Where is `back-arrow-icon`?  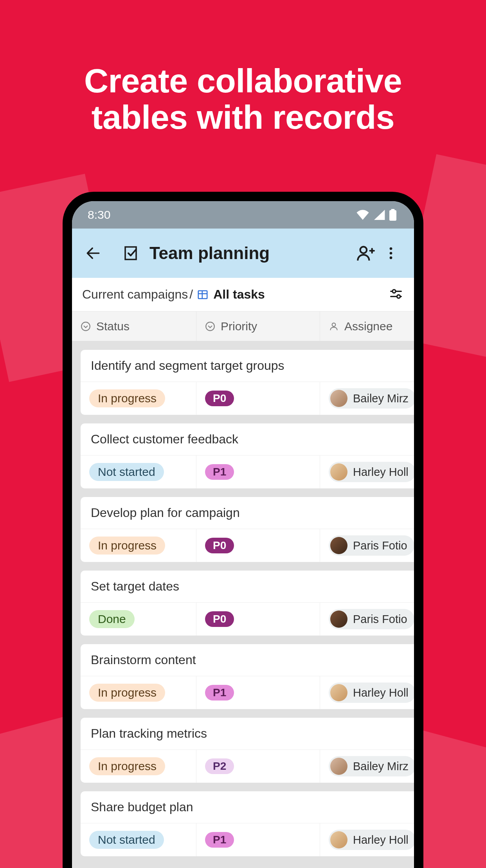
back-arrow-icon is located at coordinates (93, 253).